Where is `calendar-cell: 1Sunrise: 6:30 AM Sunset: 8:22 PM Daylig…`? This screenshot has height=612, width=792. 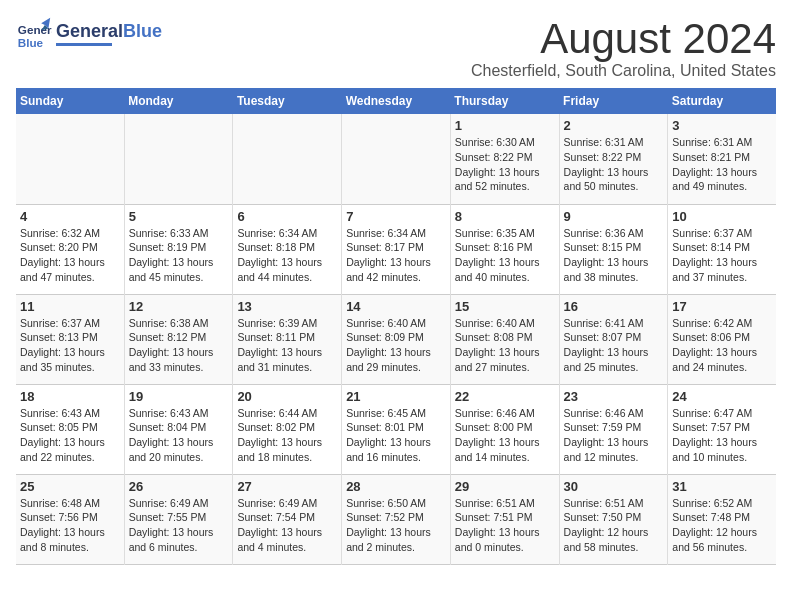
calendar-cell: 1Sunrise: 6:30 AM Sunset: 8:22 PM Daylig… is located at coordinates (504, 159).